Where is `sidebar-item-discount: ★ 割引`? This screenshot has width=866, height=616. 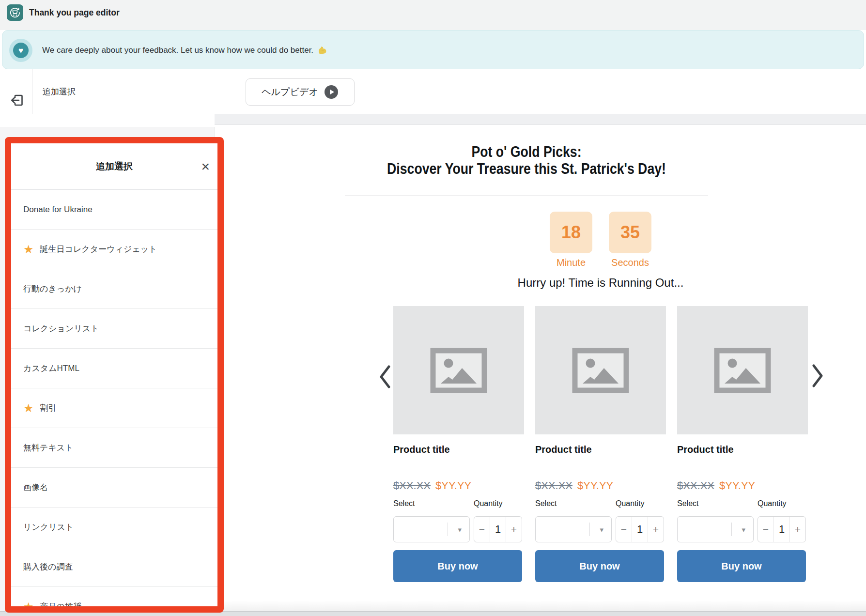
sidebar-item-discount: ★ 割引 is located at coordinates (114, 408).